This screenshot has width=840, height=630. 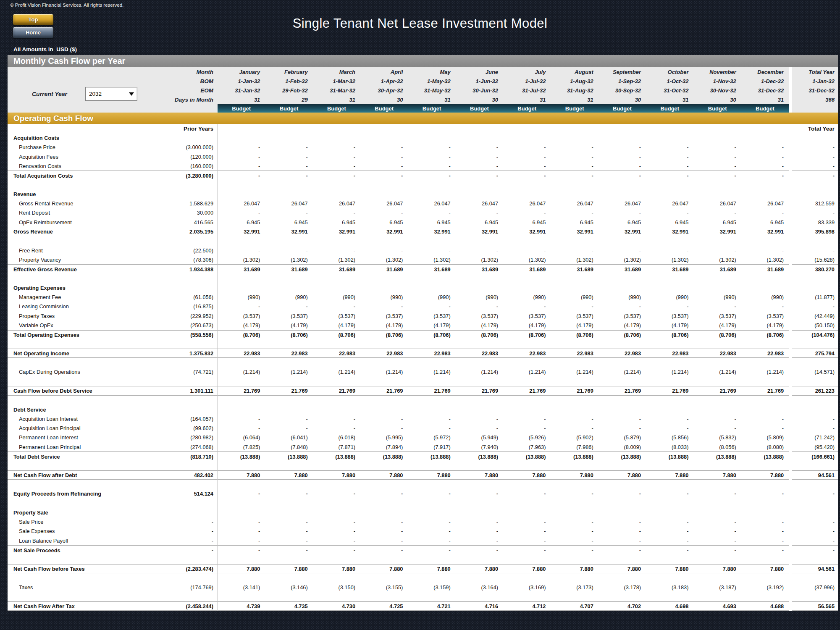 What do you see at coordinates (241, 72) in the screenshot?
I see `month-month-cell: January` at bounding box center [241, 72].